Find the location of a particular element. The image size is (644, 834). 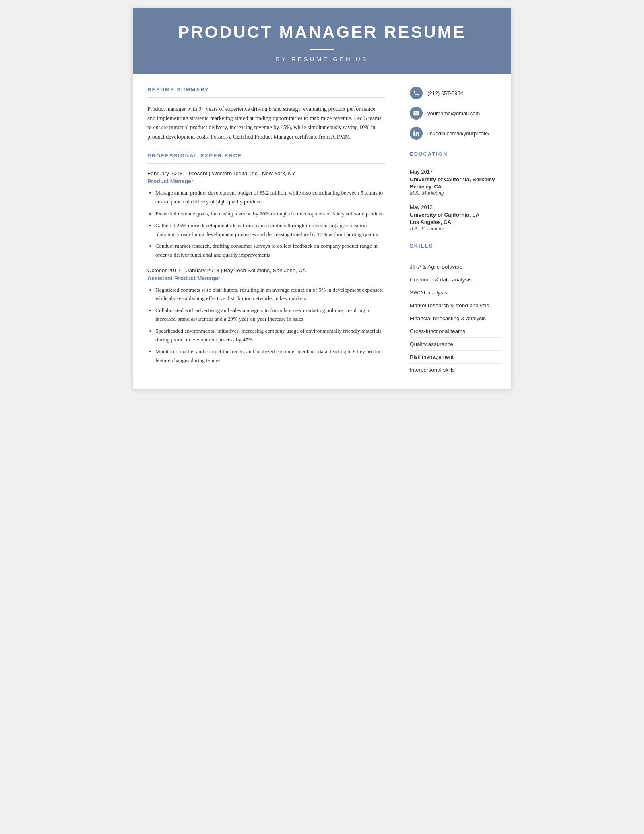

linkedin-icon is located at coordinates (416, 133).